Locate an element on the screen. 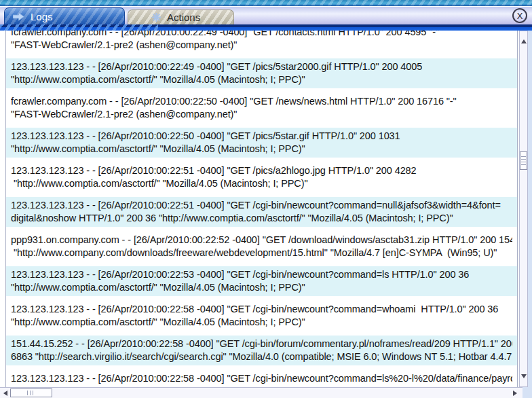 This screenshot has height=398, width=532. scroll-up-arrow-icon is located at coordinates (524, 41).